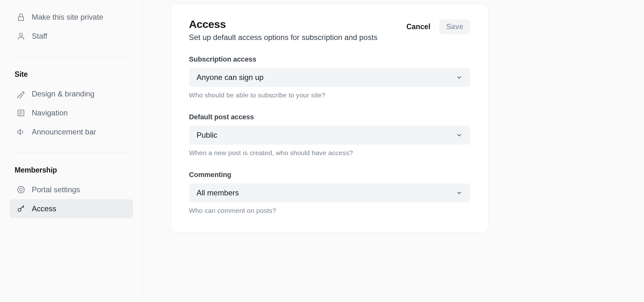 The image size is (644, 302). What do you see at coordinates (21, 17) in the screenshot?
I see `lock-icon` at bounding box center [21, 17].